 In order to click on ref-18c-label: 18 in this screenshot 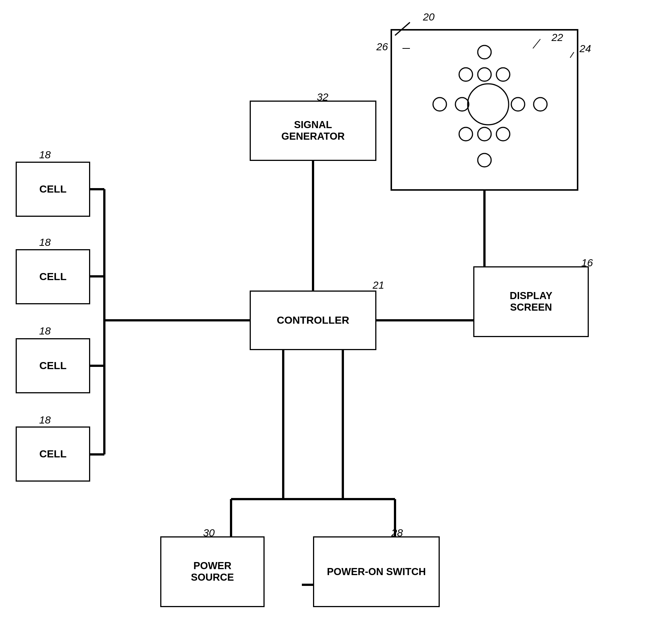, I will do `click(45, 331)`.